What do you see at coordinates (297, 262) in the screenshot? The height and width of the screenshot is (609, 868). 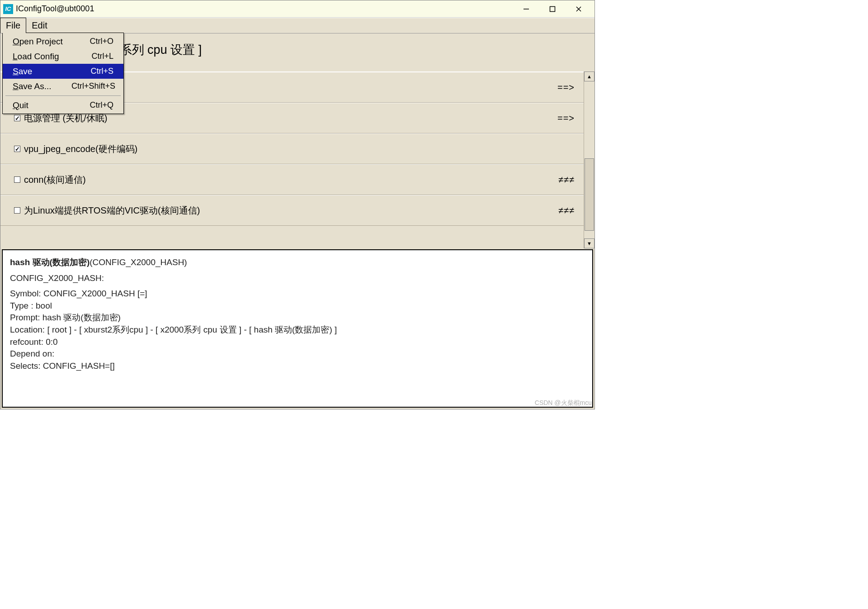 I see `detail-title: hash 驱动(数据加密)(CONFIG_X2000_HASH)` at bounding box center [297, 262].